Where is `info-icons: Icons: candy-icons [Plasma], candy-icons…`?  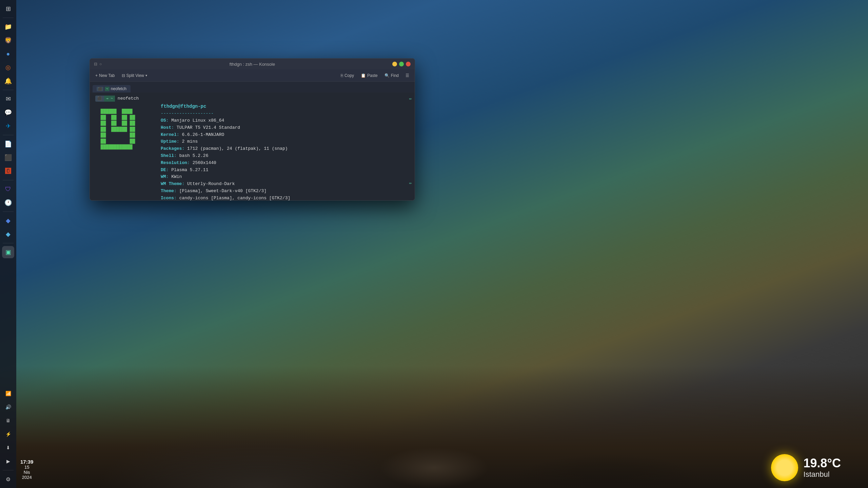 info-icons: Icons: candy-icons [Plasma], candy-icons… is located at coordinates (285, 198).